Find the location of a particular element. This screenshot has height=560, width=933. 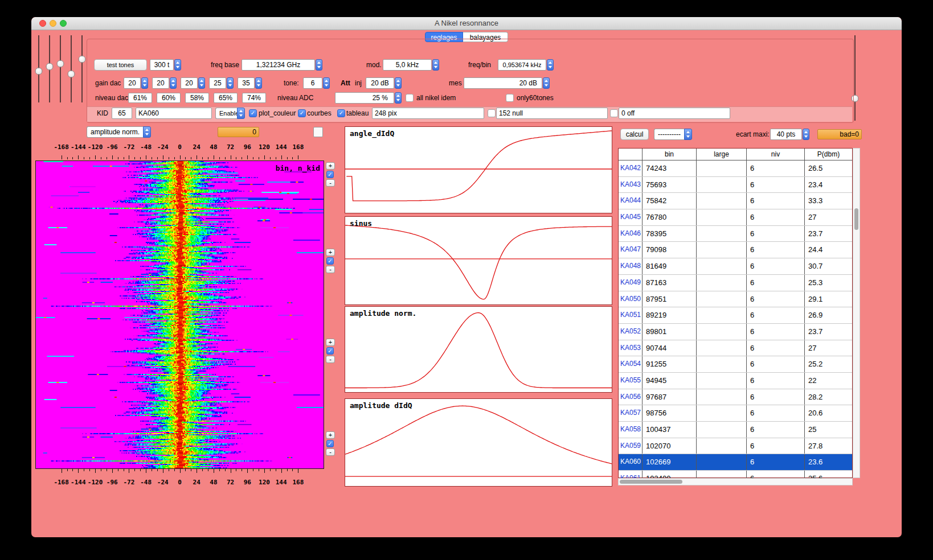

tone-field: 6 is located at coordinates (313, 83).